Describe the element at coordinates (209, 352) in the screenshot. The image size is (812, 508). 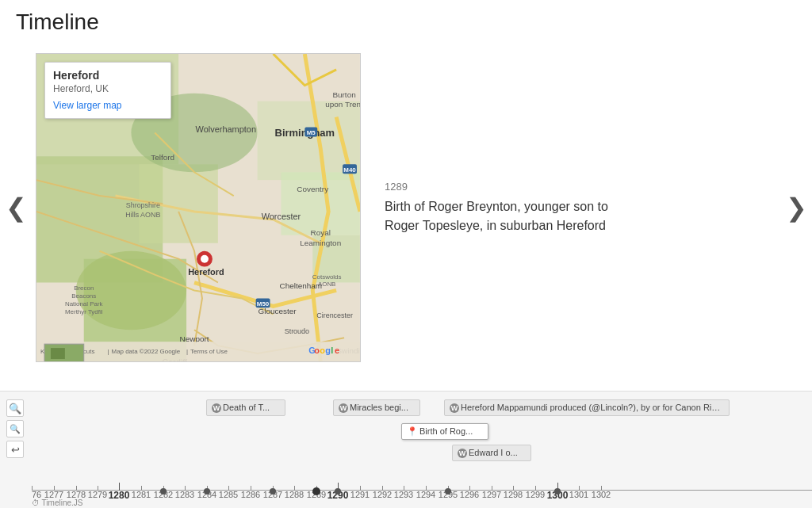
I see `svg-text: Terms of Use` at that location.